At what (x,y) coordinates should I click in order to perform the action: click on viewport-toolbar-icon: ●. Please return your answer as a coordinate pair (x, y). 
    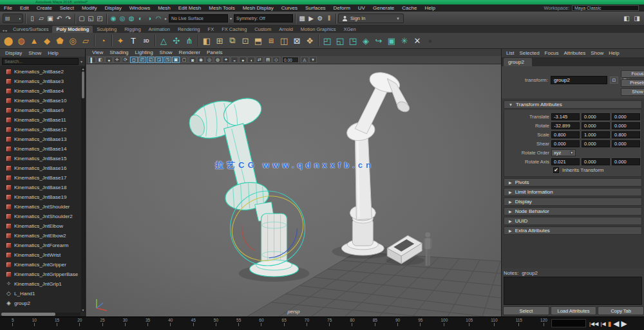
    Looking at the image, I should click on (243, 60).